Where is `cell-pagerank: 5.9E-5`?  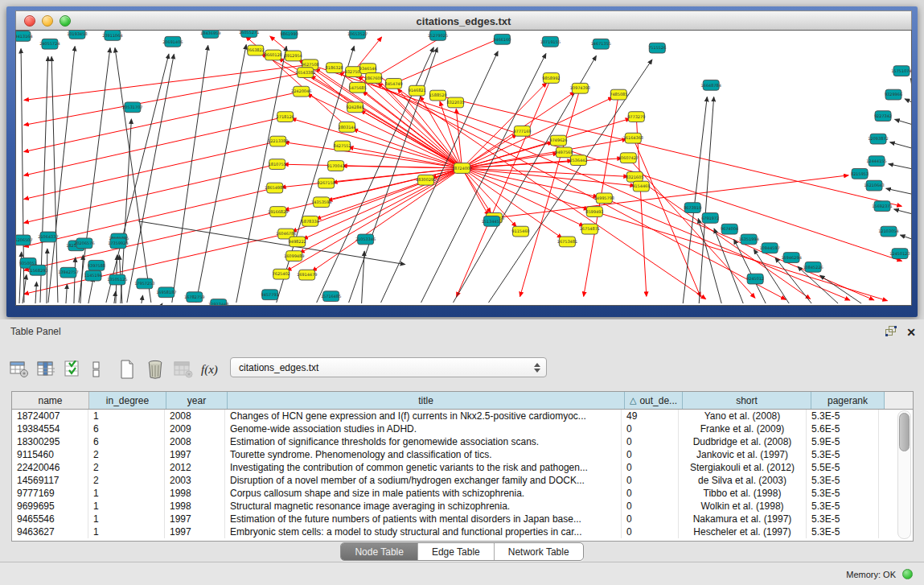 cell-pagerank: 5.9E-5 is located at coordinates (843, 442).